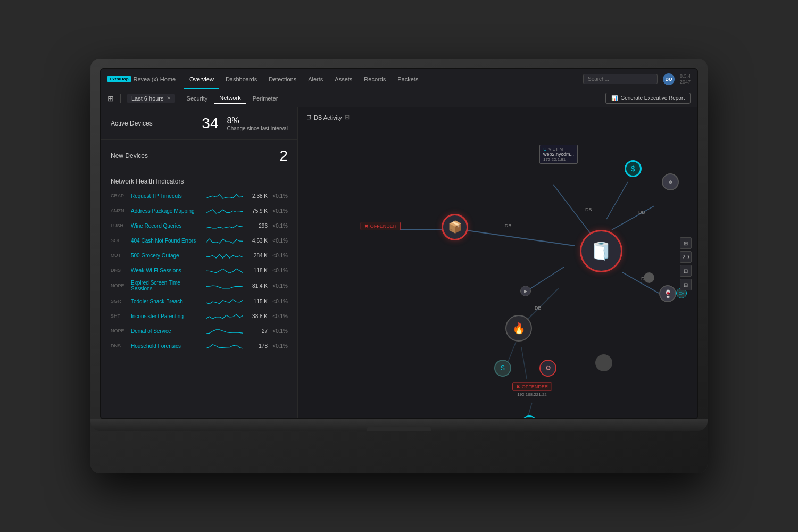 The width and height of the screenshot is (798, 532). Describe the element at coordinates (167, 270) in the screenshot. I see `health-name: Weak Wi-Fi Sessions` at that location.